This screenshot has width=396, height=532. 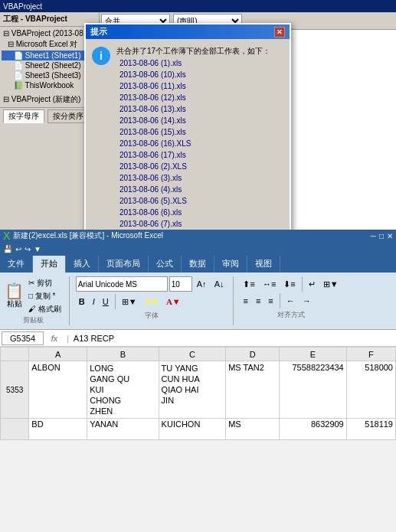 What do you see at coordinates (263, 264) in the screenshot?
I see `tab-view: 视图` at bounding box center [263, 264].